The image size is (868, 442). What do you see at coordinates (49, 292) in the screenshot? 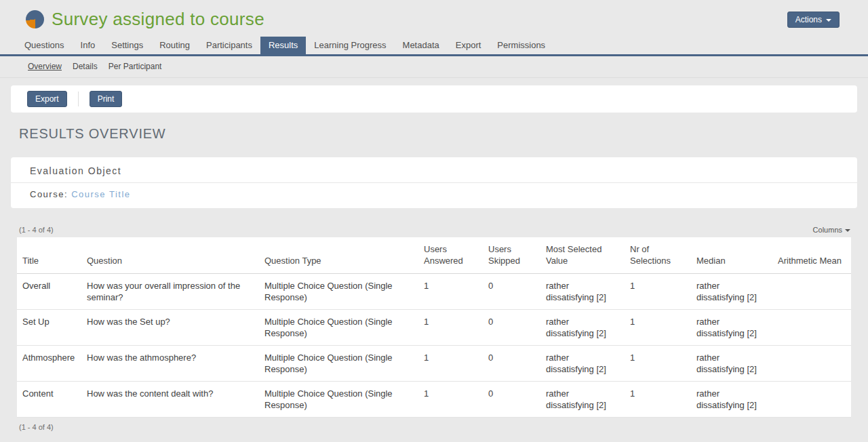
I see `cell-title: Overall` at bounding box center [49, 292].